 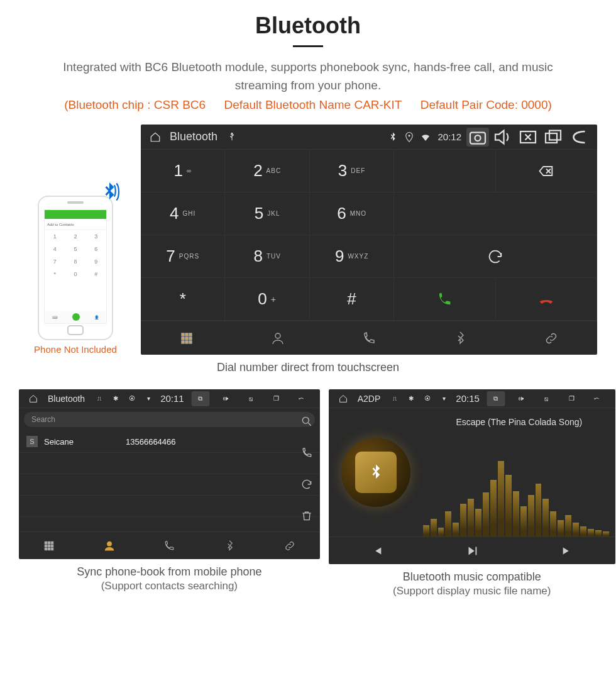 I want to click on key-8: 8TUV, so click(x=267, y=257).